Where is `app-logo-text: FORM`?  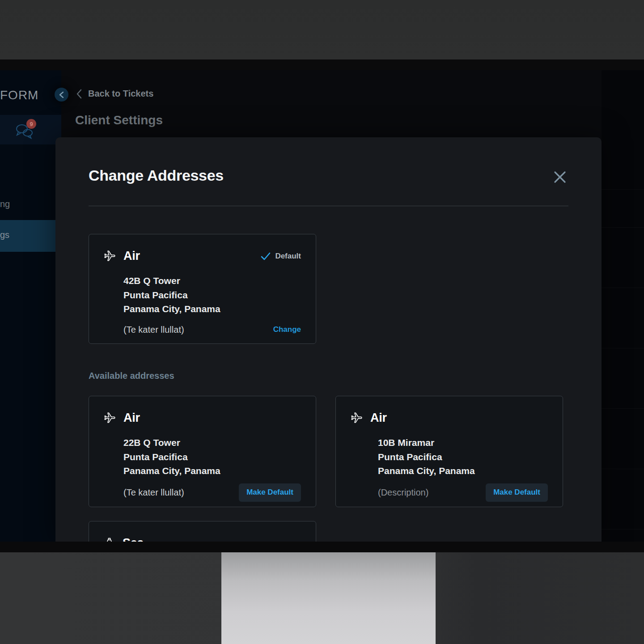 app-logo-text: FORM is located at coordinates (19, 95).